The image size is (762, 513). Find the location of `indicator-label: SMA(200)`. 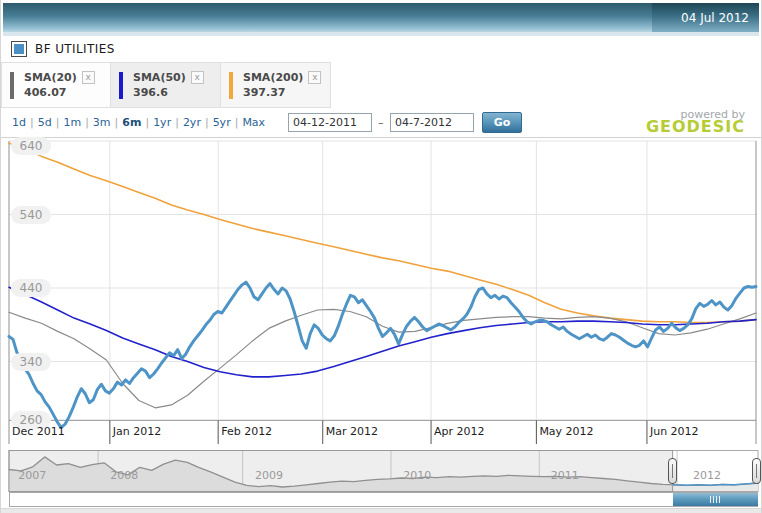

indicator-label: SMA(200) is located at coordinates (273, 78).